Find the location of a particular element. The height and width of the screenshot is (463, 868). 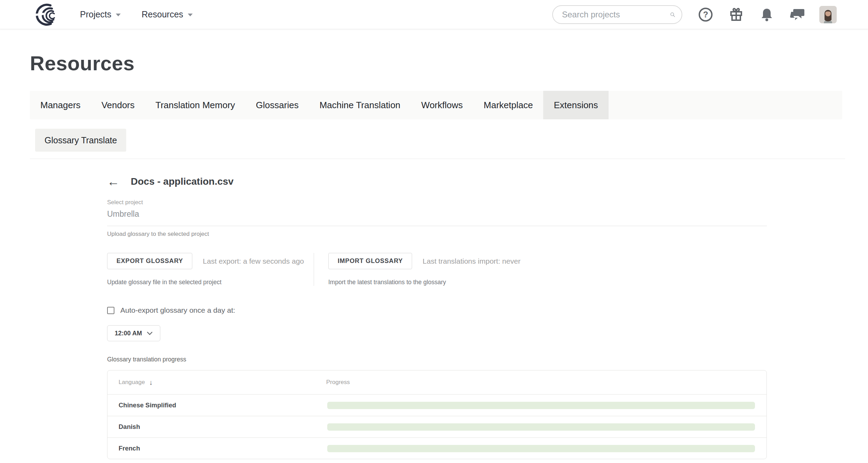

extensions-subtabs: Glossary Translate is located at coordinates (451, 140).